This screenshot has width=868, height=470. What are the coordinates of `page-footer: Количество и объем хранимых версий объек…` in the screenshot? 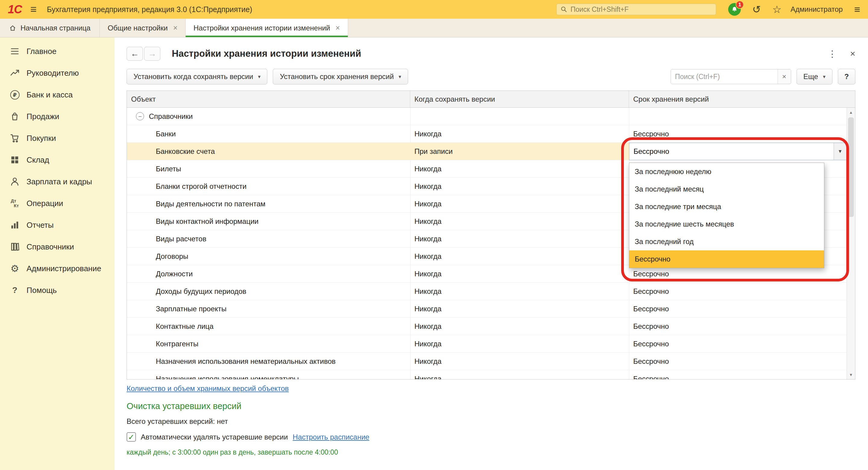 It's located at (491, 420).